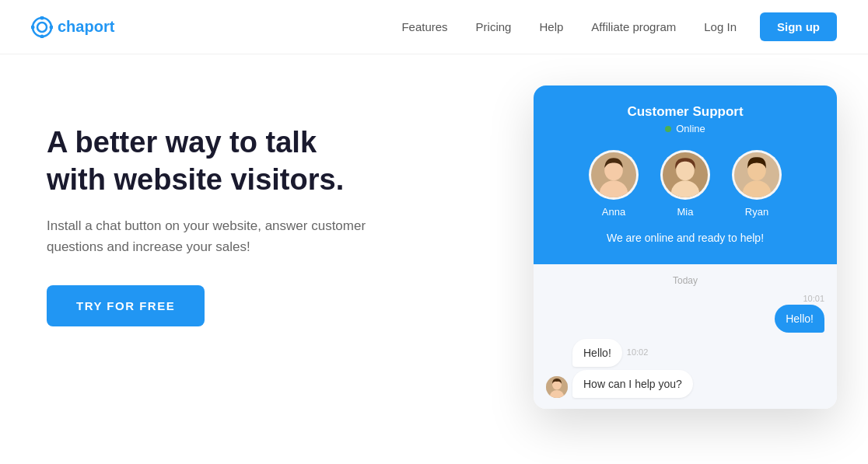  What do you see at coordinates (685, 129) in the screenshot?
I see `chat-status: Online` at bounding box center [685, 129].